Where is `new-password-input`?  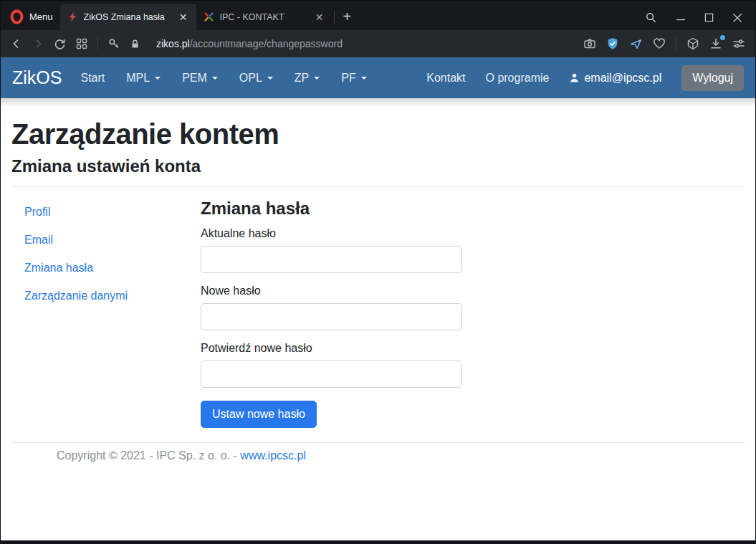
new-password-input is located at coordinates (331, 317).